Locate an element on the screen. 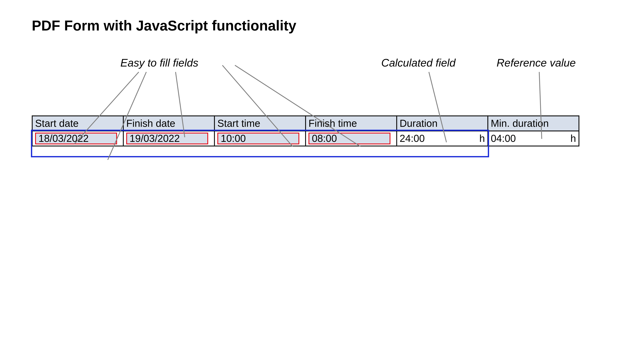 The height and width of the screenshot is (364, 644). page-title: PDF Form with JavaScript functionality is located at coordinates (164, 26).